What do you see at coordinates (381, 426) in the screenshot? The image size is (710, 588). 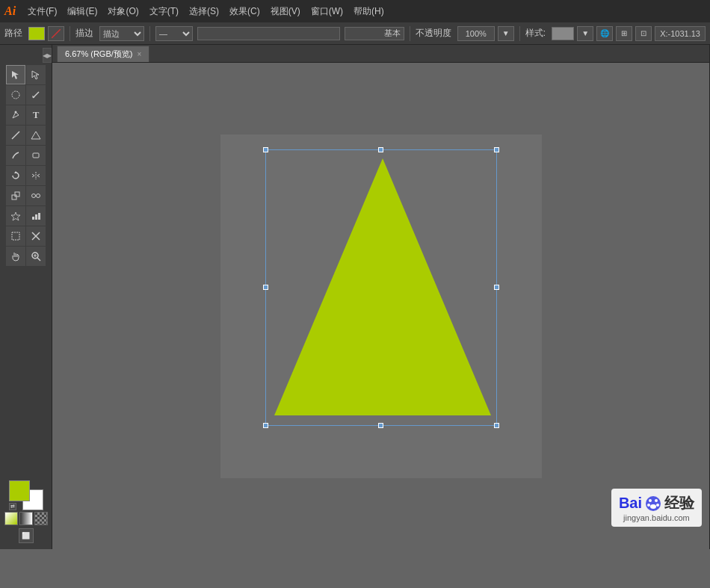 I see `handle-bot-mid` at bounding box center [381, 426].